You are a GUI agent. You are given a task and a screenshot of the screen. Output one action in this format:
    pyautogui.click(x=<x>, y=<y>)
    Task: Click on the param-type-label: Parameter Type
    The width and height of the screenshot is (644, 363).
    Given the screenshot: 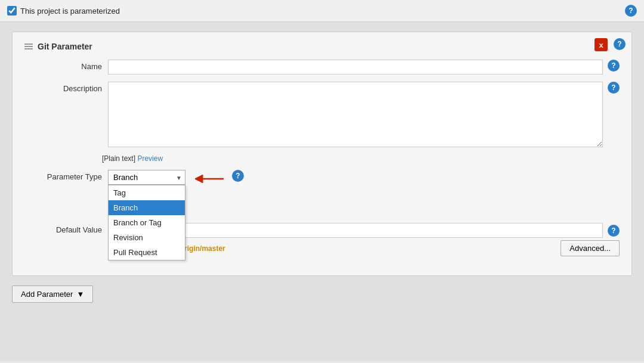 What is the action you would take?
    pyautogui.click(x=63, y=175)
    